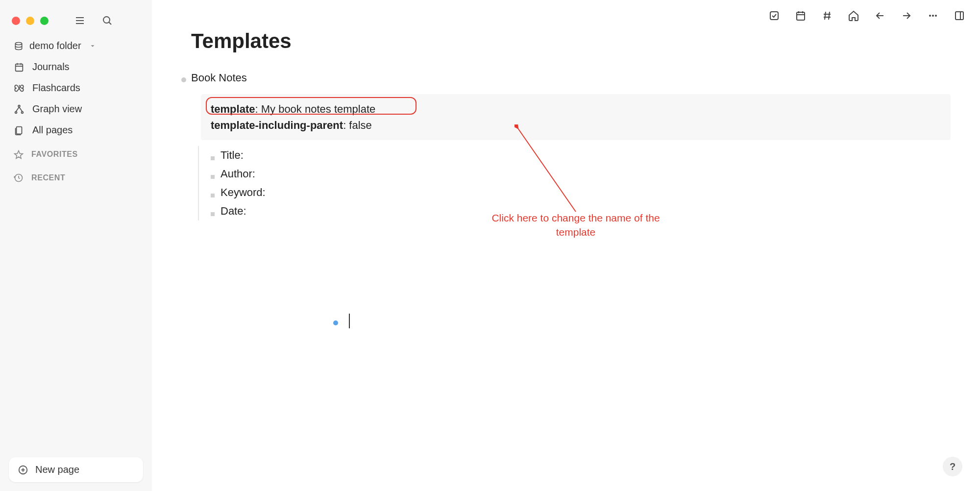  What do you see at coordinates (315, 109) in the screenshot?
I see `prop-value-template: : My book notes template` at bounding box center [315, 109].